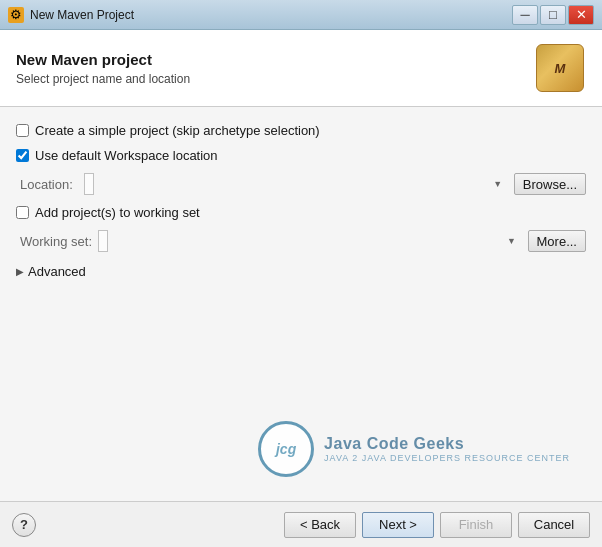 This screenshot has height=547, width=602. Describe the element at coordinates (301, 184) in the screenshot. I see `location-row: Location: ▼ Browse...` at that location.